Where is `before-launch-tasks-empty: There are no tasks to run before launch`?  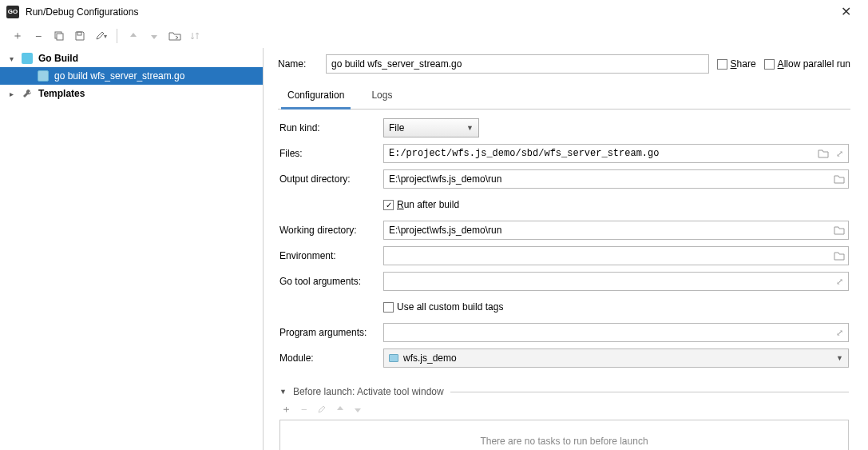 before-launch-tasks-empty: There are no tasks to run before launch is located at coordinates (564, 435).